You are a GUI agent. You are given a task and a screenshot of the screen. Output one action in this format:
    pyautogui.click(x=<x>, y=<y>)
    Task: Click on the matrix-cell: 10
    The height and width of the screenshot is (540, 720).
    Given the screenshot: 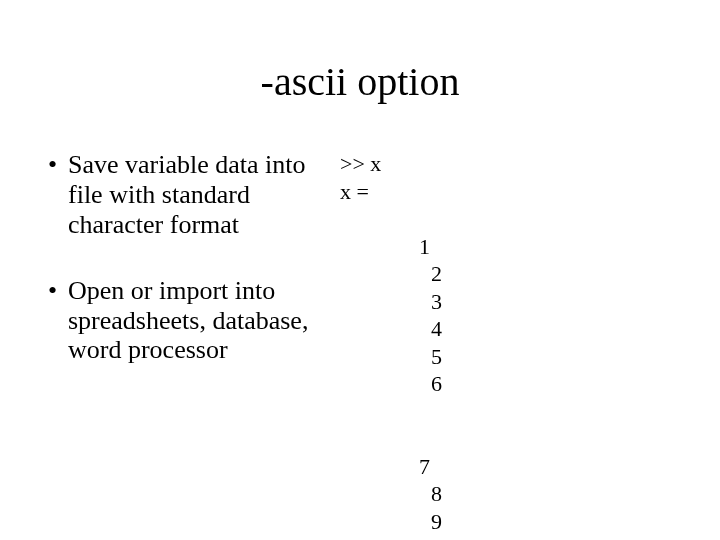 What is the action you would take?
    pyautogui.click(x=422, y=538)
    